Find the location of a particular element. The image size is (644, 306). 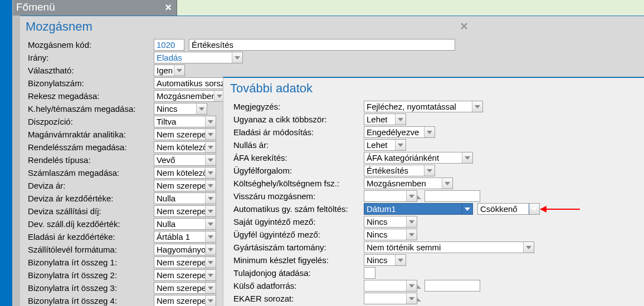

select-khely is located at coordinates (180, 109).